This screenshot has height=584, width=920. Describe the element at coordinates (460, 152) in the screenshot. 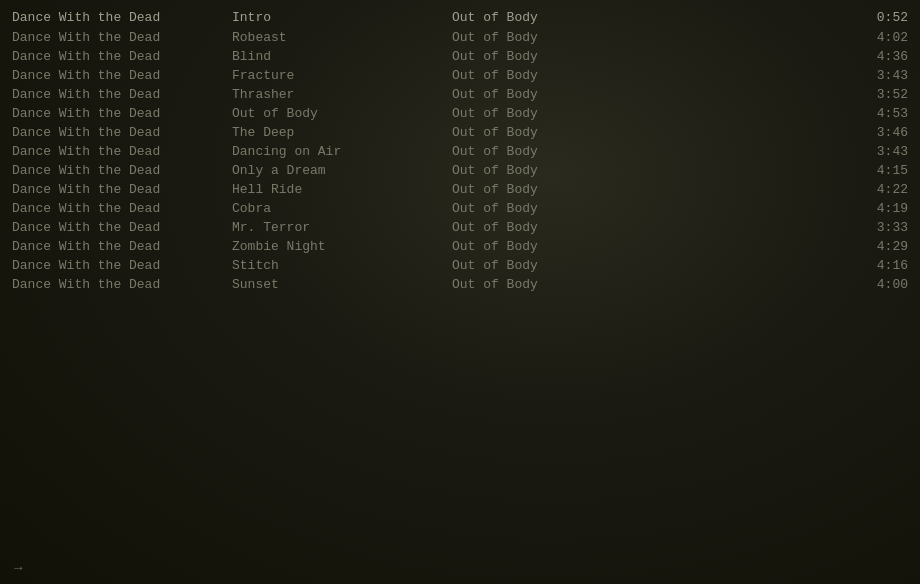

I see `track-row: Dance With the DeadDancing on AirOut of …` at that location.